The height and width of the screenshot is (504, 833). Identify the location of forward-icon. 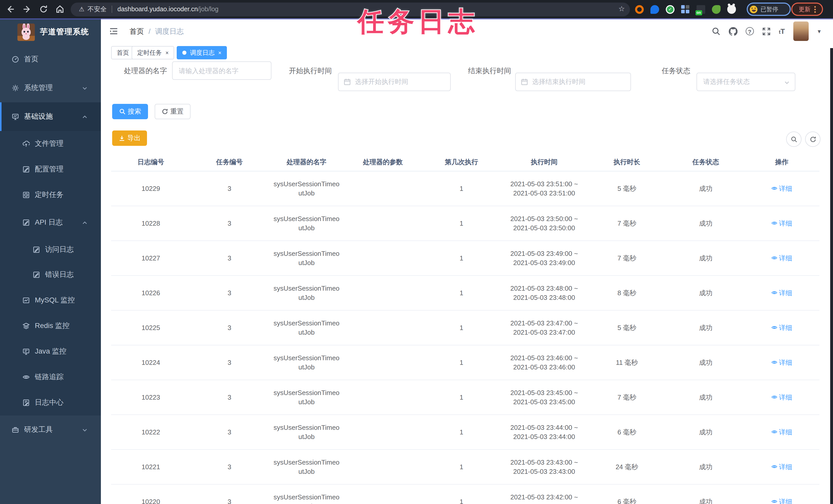
(27, 9).